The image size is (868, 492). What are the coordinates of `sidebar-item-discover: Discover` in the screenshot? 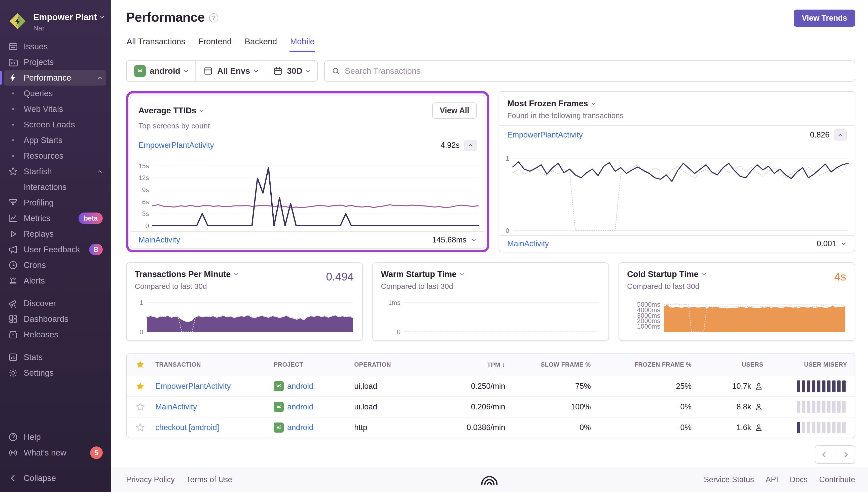 It's located at (55, 303).